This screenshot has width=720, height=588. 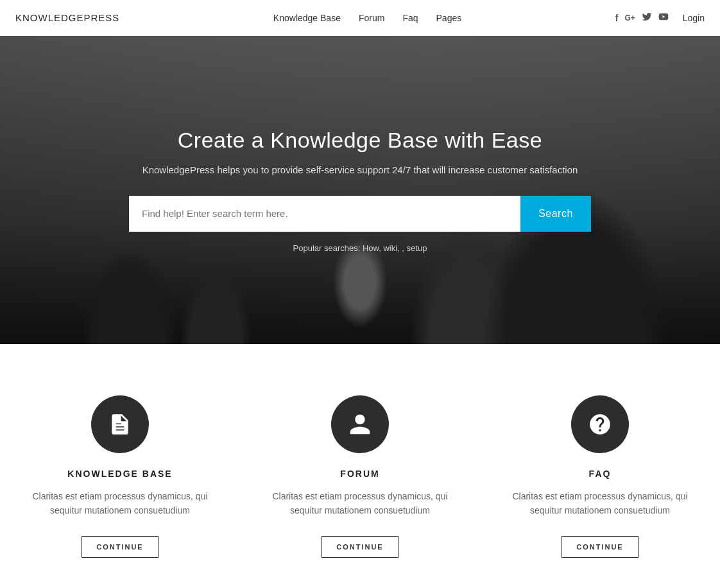 What do you see at coordinates (120, 424) in the screenshot?
I see `document-icon` at bounding box center [120, 424].